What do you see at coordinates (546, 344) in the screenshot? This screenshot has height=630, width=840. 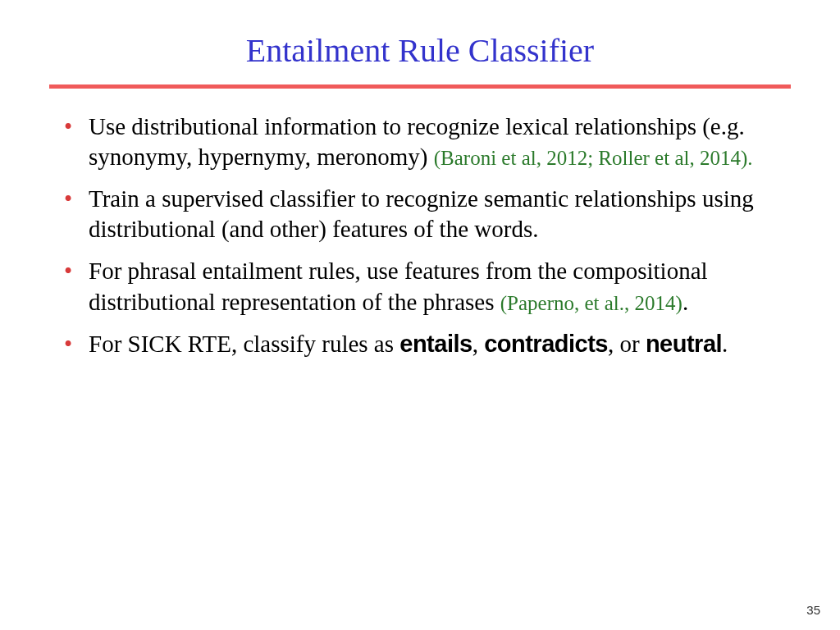 I see `label-contradicts: contradicts` at bounding box center [546, 344].